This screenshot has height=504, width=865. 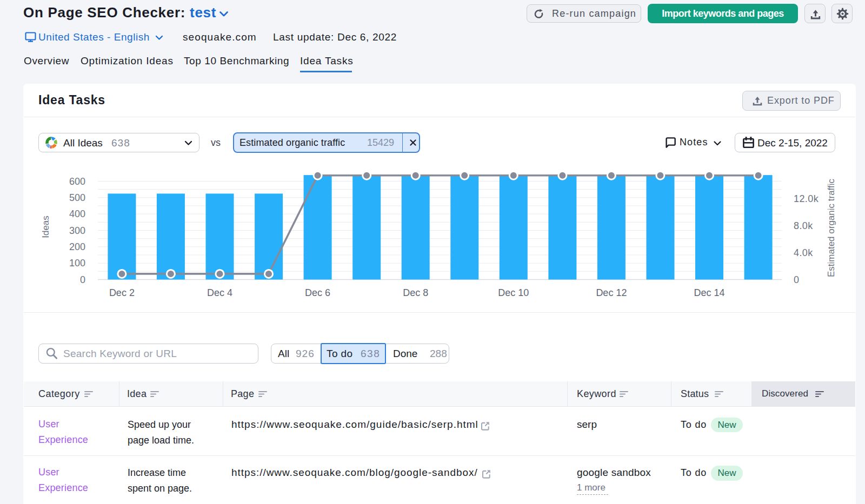 What do you see at coordinates (803, 253) in the screenshot?
I see `svg-text: 4.0k` at bounding box center [803, 253].